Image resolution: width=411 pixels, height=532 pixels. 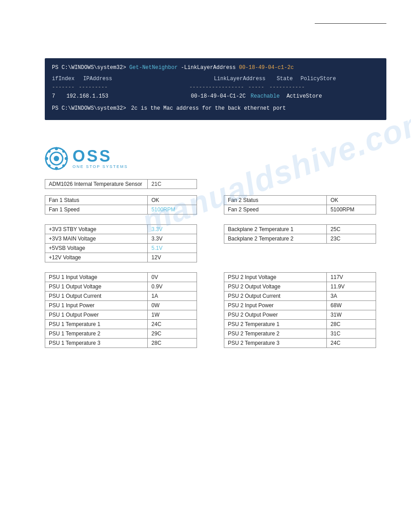 What do you see at coordinates (351, 238) in the screenshot?
I see `bp2-value: 23C` at bounding box center [351, 238].